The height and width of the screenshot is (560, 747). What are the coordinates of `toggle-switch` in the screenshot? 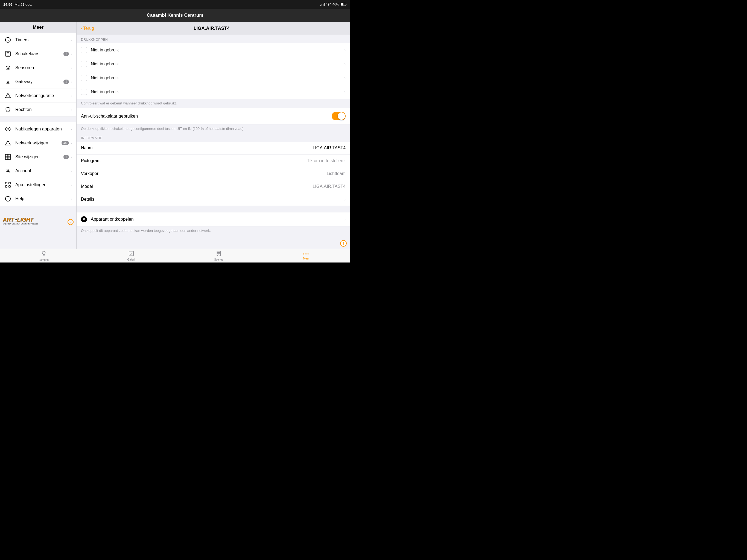 It's located at (338, 116).